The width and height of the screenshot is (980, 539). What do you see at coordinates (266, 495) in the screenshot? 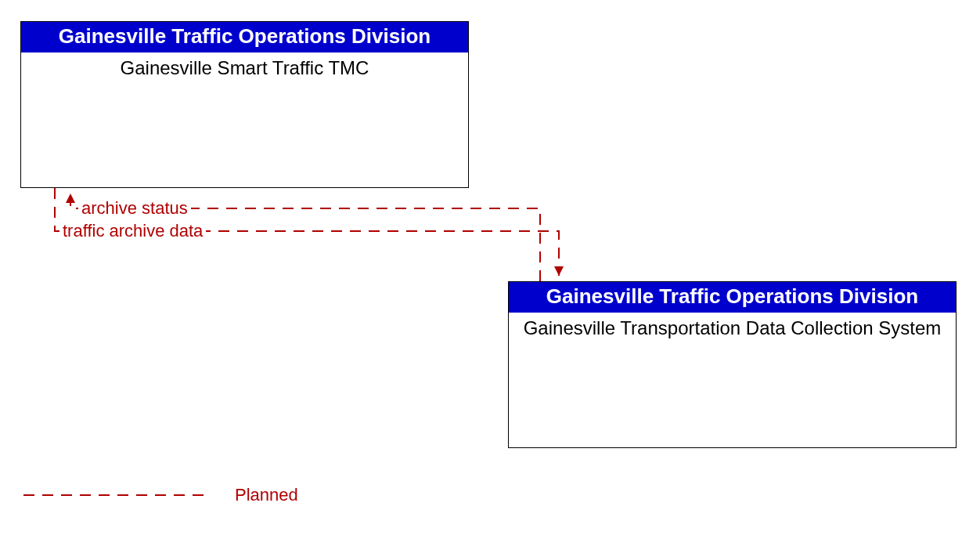
I see `legend-planned-label: Planned` at bounding box center [266, 495].